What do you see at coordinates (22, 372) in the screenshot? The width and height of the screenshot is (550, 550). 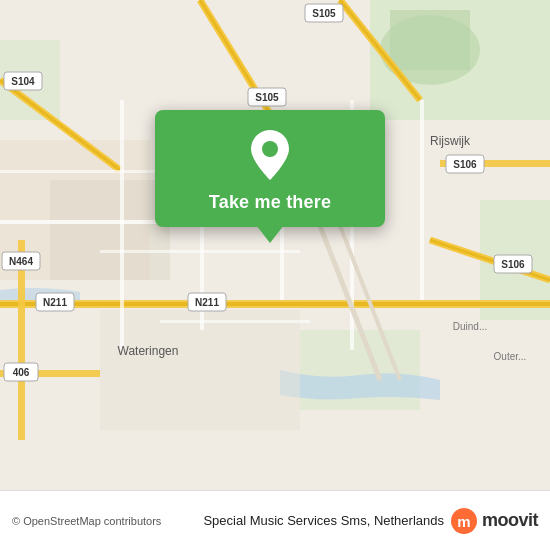 I see `svg-text: 406` at bounding box center [22, 372].